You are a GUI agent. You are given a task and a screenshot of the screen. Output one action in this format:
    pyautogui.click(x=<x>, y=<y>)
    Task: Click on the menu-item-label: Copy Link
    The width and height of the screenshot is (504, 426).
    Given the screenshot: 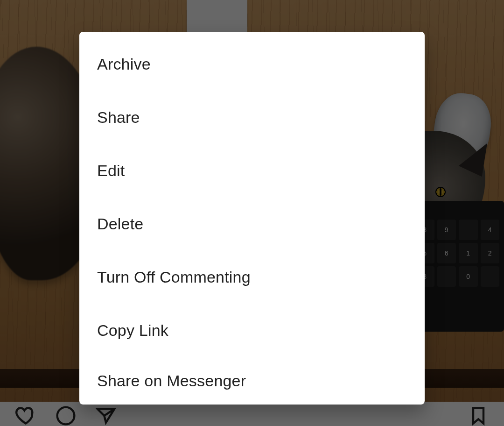 What is the action you would take?
    pyautogui.click(x=133, y=331)
    